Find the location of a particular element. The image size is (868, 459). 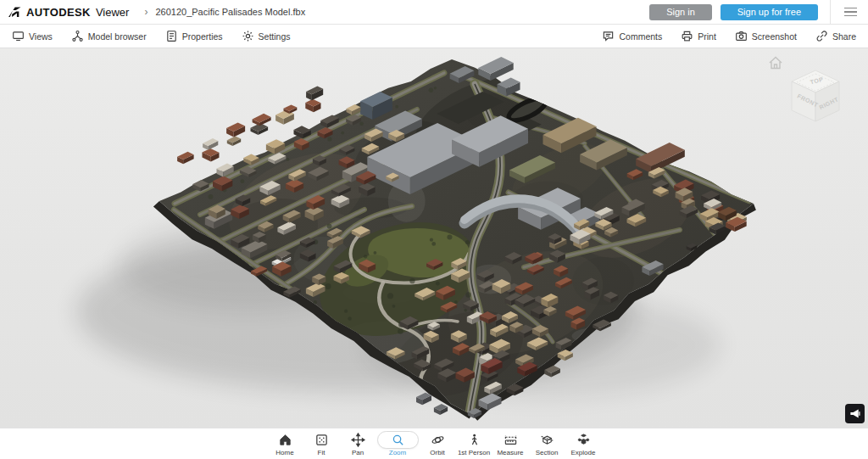

share-button: Share is located at coordinates (836, 36).